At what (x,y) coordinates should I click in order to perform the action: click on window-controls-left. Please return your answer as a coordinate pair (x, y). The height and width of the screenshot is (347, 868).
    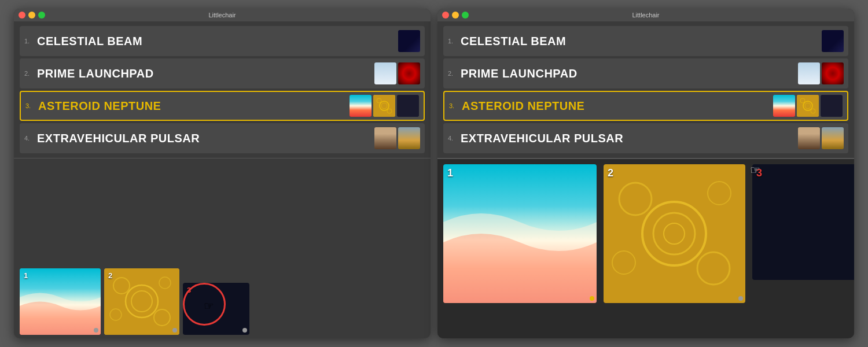
    Looking at the image, I should click on (32, 15).